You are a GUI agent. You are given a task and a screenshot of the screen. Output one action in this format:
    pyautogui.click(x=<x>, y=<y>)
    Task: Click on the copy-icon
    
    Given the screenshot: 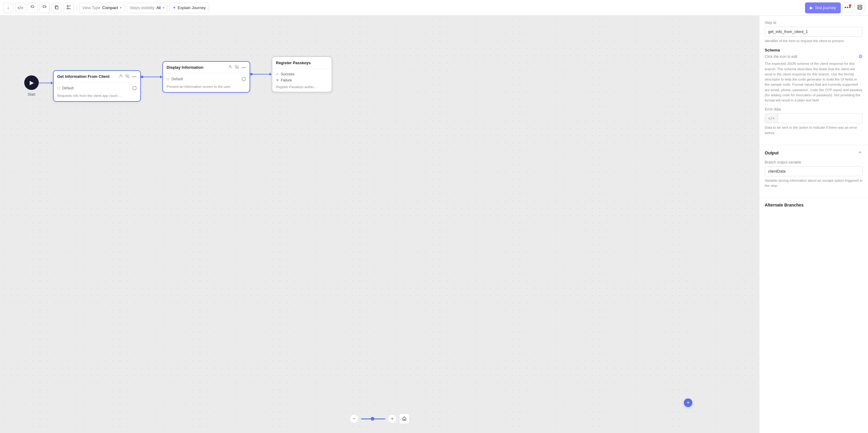 What is the action you would take?
    pyautogui.click(x=57, y=7)
    